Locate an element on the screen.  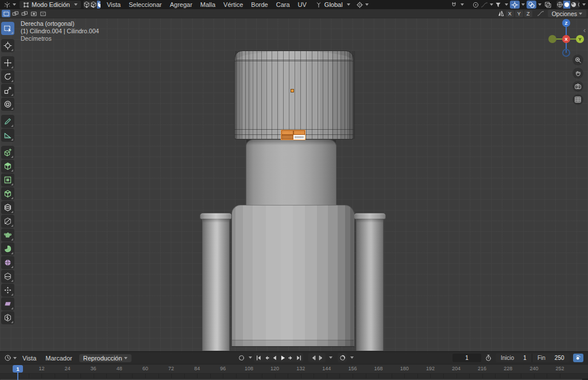
timeline-ruler: 1224364860728496108120132144156168180192… is located at coordinates (294, 369).